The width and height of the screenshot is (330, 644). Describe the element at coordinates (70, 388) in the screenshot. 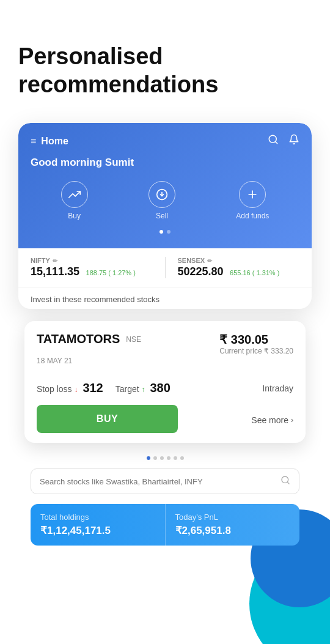

I see `stop-loss-item: Stop loss ↓ 312` at that location.